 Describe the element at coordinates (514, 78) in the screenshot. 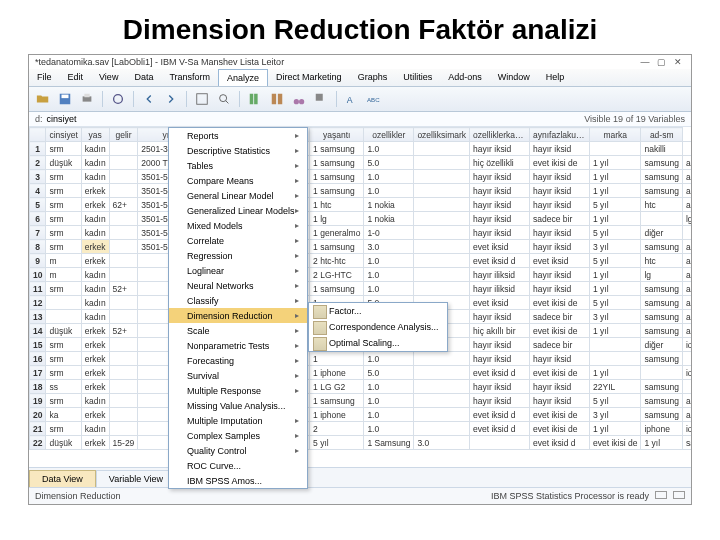

I see `menu-window: Window` at that location.